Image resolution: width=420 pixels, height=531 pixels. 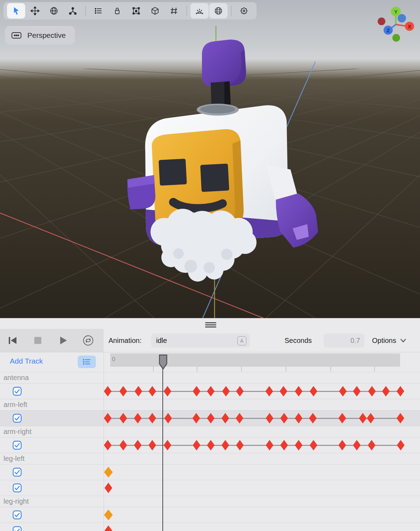 I want to click on add-track-button: Add Track, so click(x=27, y=361).